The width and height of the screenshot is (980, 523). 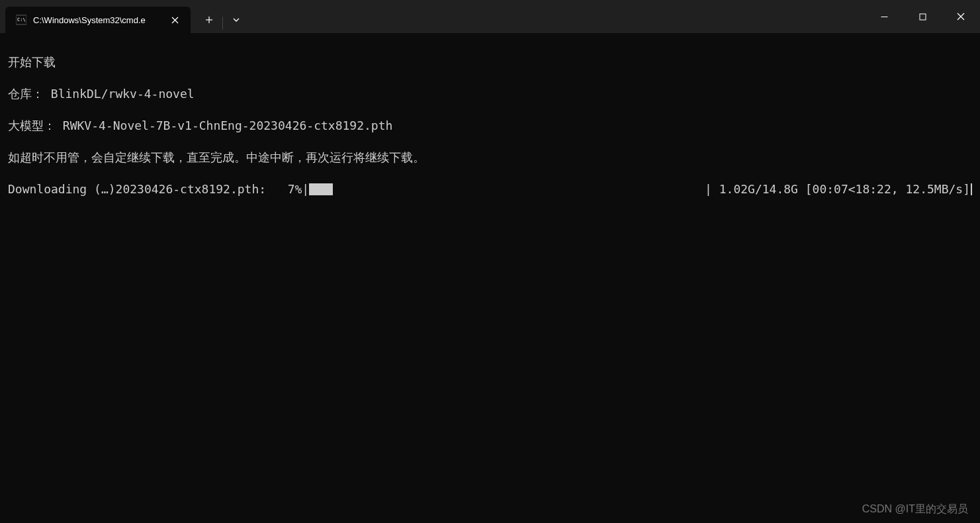 What do you see at coordinates (21, 20) in the screenshot?
I see `cmd-icon: C:\` at bounding box center [21, 20].